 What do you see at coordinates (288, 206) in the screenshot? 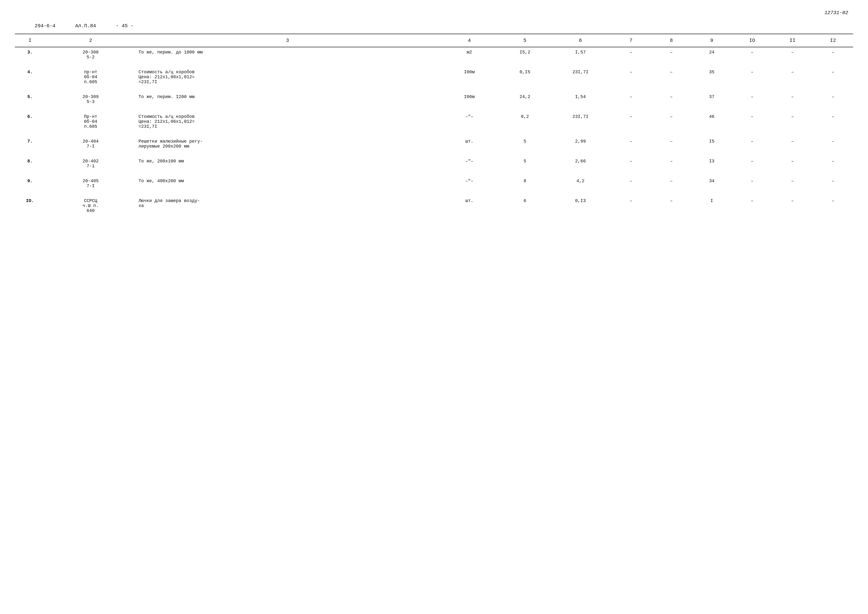
I see `table-cell: Лючки для замера возду- ха` at bounding box center [288, 206].